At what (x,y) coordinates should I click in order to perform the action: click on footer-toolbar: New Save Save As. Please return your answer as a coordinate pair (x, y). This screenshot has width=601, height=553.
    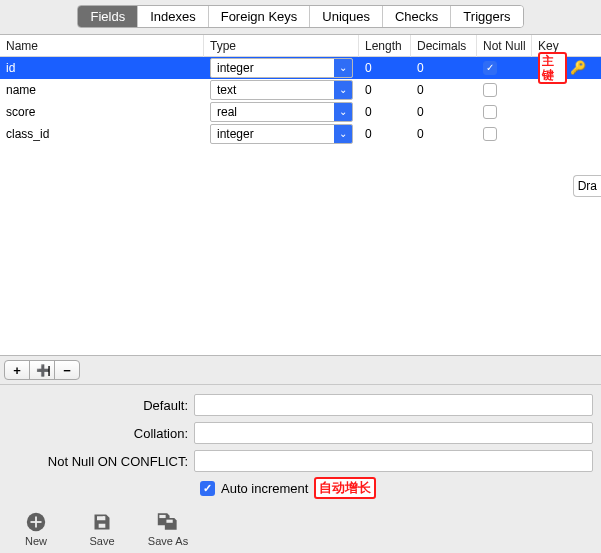
    Looking at the image, I should click on (300, 529).